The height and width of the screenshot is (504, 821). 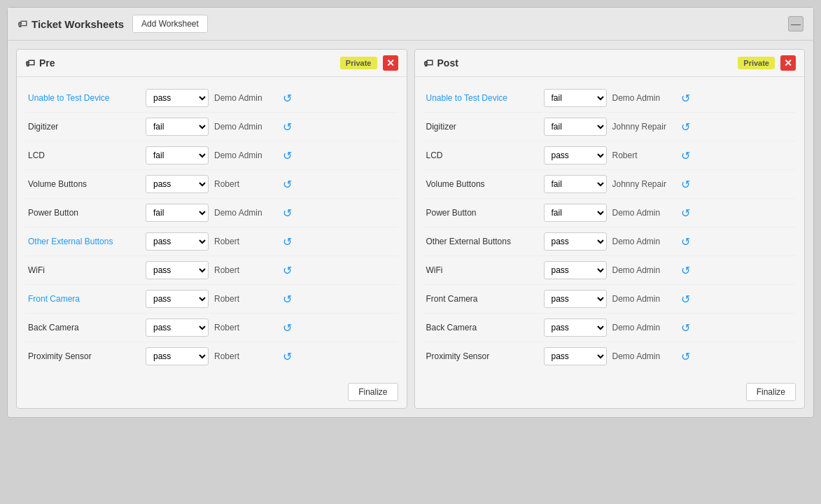 I want to click on row-select-pre-8: passfailn/a, so click(x=177, y=328).